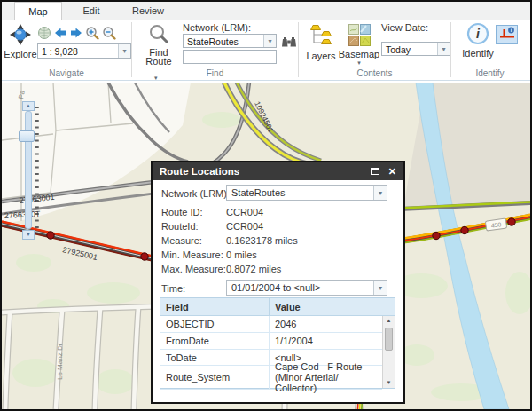 The height and width of the screenshot is (411, 532). What do you see at coordinates (174, 288) in the screenshot?
I see `field-label-time: Time:` at bounding box center [174, 288].